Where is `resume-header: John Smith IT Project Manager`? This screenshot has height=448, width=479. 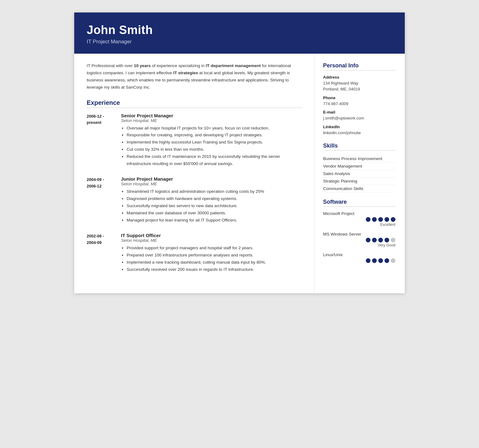
resume-header: John Smith IT Project Manager is located at coordinates (240, 33).